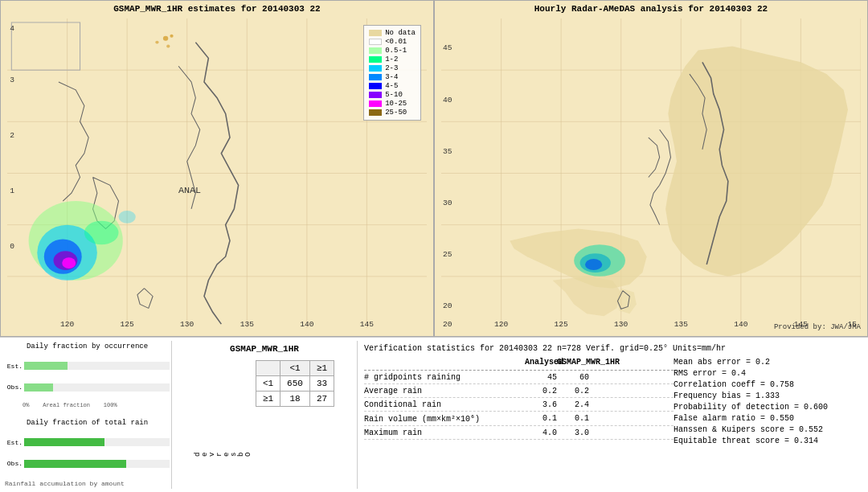 The width and height of the screenshot is (868, 492). Describe the element at coordinates (392, 72) in the screenshot. I see `legend: No data <0.01 0.5-1 1-2 2-3` at that location.